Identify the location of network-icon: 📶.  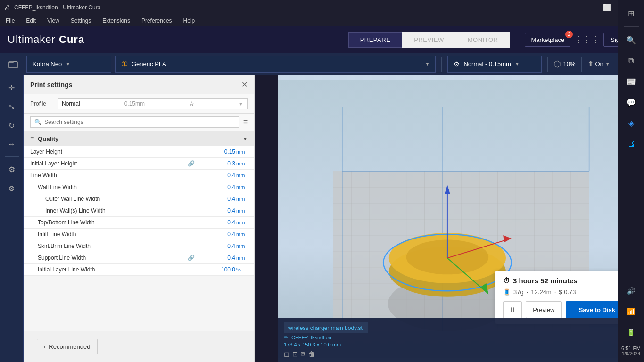
(631, 312).